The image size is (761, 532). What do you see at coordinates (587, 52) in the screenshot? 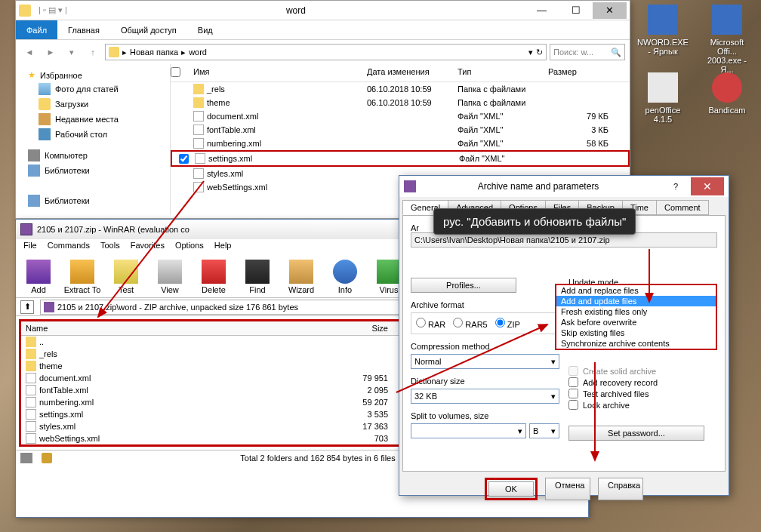
I see `search-input: Поиск: w... 🔍` at bounding box center [587, 52].